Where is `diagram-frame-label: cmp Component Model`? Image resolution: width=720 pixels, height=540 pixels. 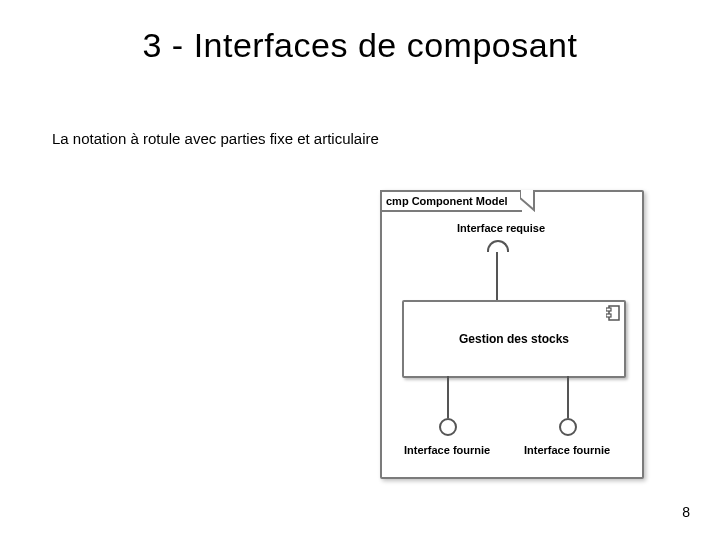 diagram-frame-label: cmp Component Model is located at coordinates (451, 201).